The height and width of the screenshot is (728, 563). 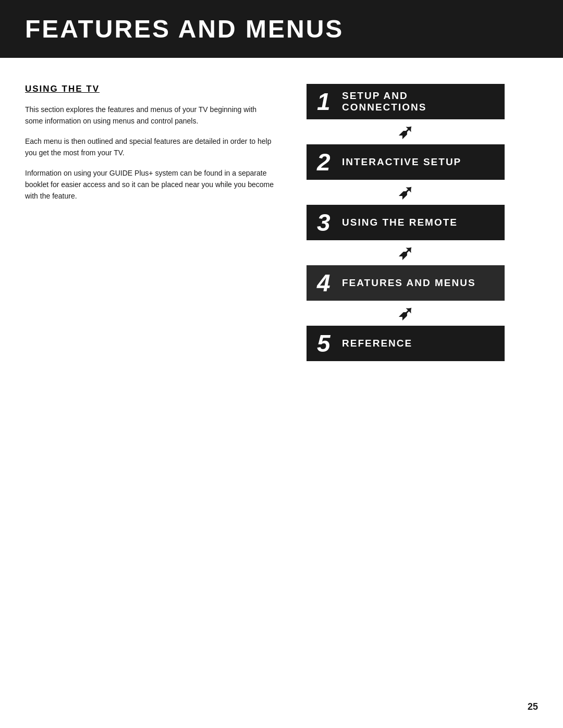 I want to click on step-number-3: 3, so click(x=326, y=223).